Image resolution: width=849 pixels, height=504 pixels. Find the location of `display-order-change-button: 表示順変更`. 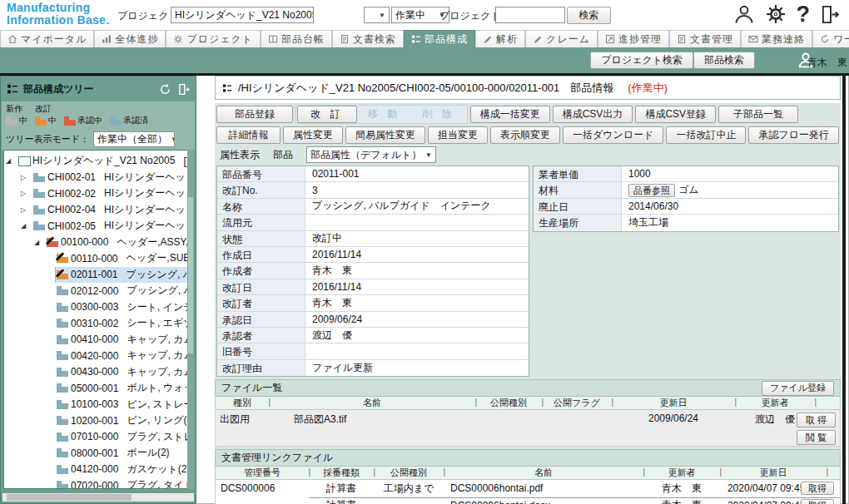

display-order-change-button: 表示順変更 is located at coordinates (525, 135).